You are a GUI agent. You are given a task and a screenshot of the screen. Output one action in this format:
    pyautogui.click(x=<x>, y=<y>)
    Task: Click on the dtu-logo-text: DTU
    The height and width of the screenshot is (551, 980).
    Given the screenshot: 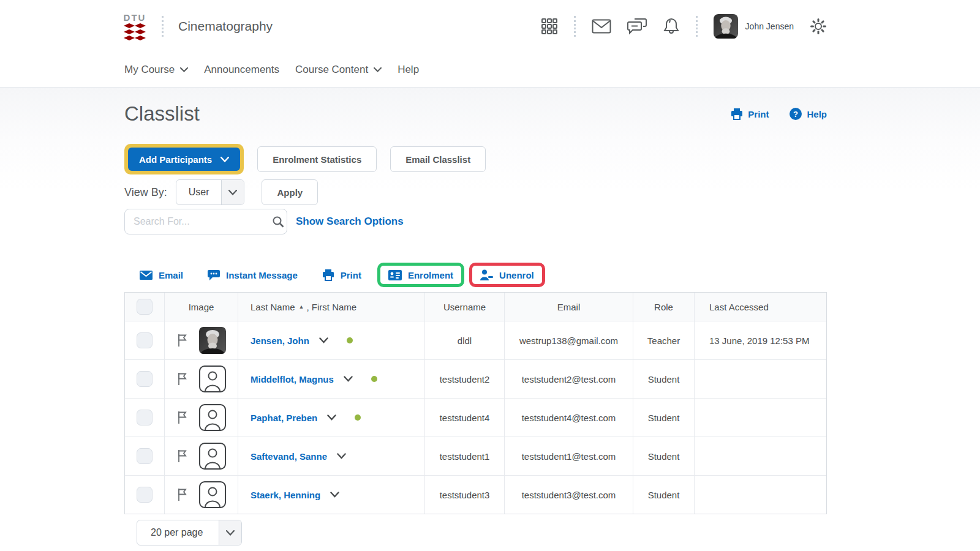 What is the action you would take?
    pyautogui.click(x=135, y=17)
    